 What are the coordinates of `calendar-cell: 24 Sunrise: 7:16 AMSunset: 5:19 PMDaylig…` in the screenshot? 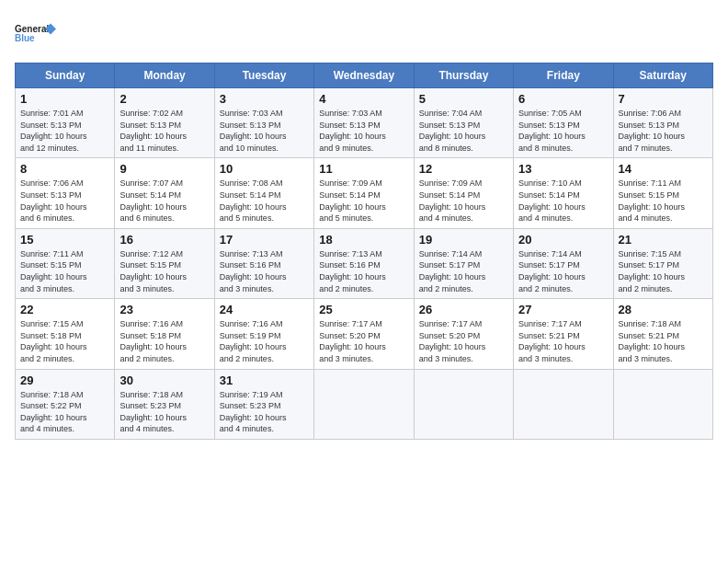 It's located at (264, 334).